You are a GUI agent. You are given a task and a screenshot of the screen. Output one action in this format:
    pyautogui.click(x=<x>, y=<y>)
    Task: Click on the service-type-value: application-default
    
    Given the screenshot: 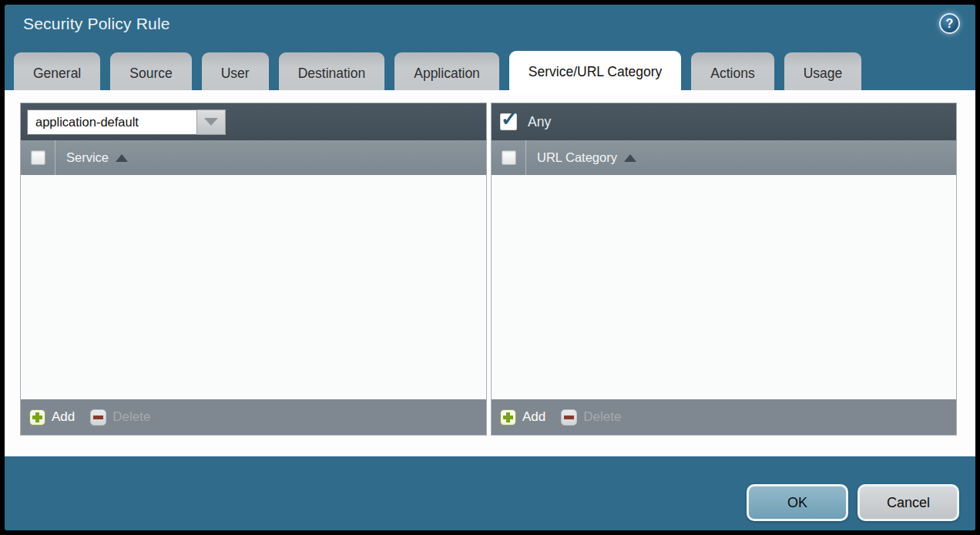 What is the action you would take?
    pyautogui.click(x=112, y=122)
    